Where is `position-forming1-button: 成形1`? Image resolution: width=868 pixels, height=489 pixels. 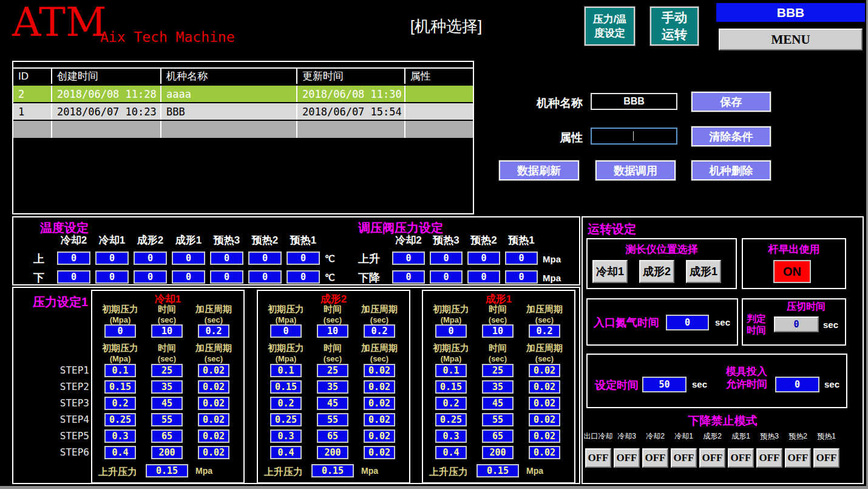
position-forming1-button: 成形1 is located at coordinates (704, 272).